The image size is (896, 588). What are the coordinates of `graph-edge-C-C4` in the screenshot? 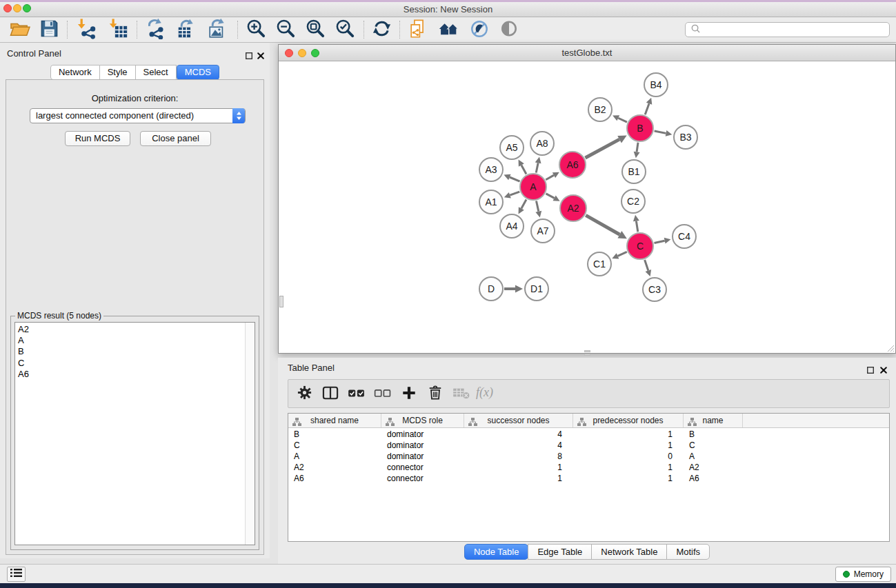 It's located at (659, 241).